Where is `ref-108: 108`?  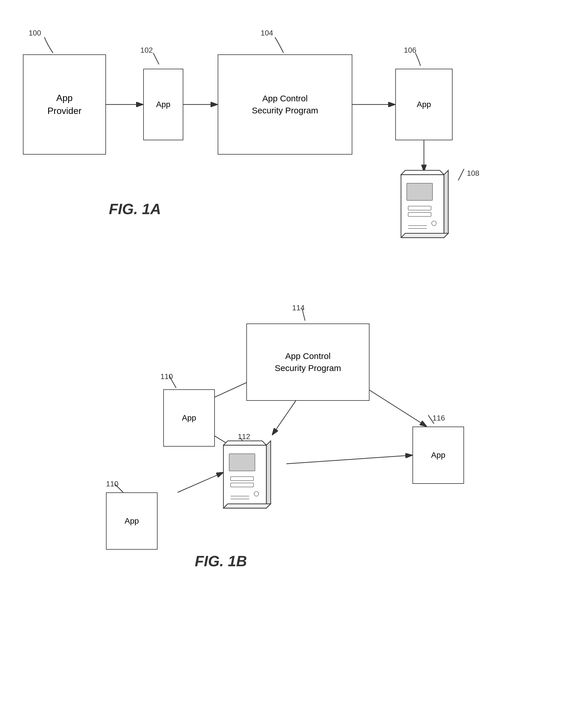 ref-108: 108 is located at coordinates (473, 173).